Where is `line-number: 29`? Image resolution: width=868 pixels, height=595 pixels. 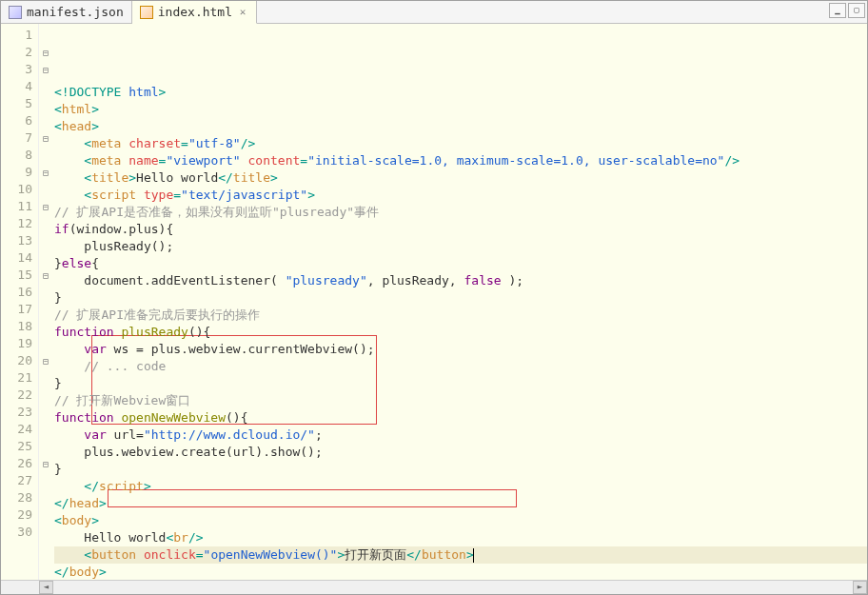 line-number: 29 is located at coordinates (17, 515).